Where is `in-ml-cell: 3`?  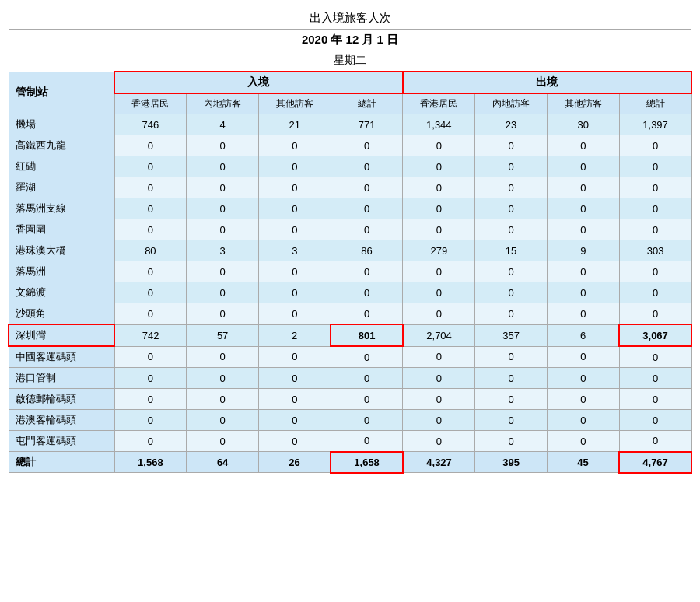 in-ml-cell: 3 is located at coordinates (222, 250).